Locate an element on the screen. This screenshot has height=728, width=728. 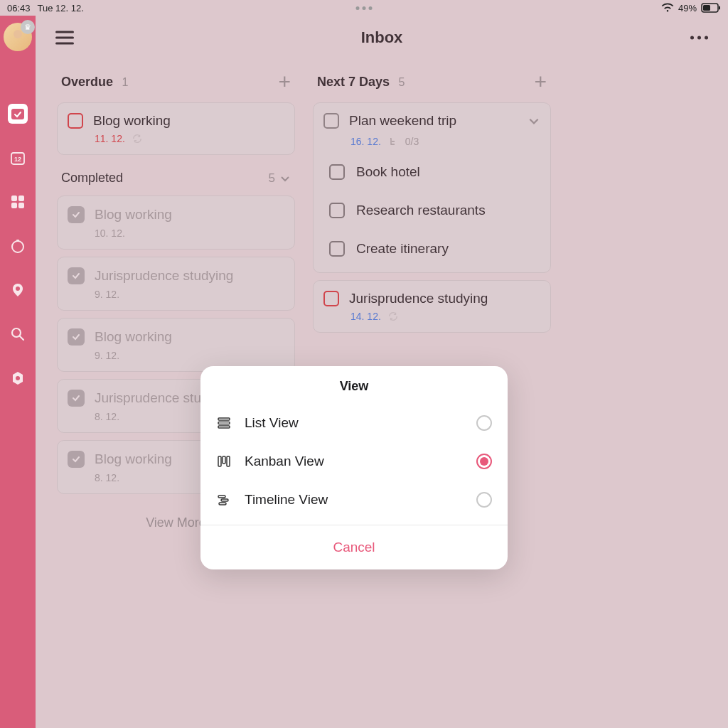
crown-icon: ♛ is located at coordinates (28, 27).